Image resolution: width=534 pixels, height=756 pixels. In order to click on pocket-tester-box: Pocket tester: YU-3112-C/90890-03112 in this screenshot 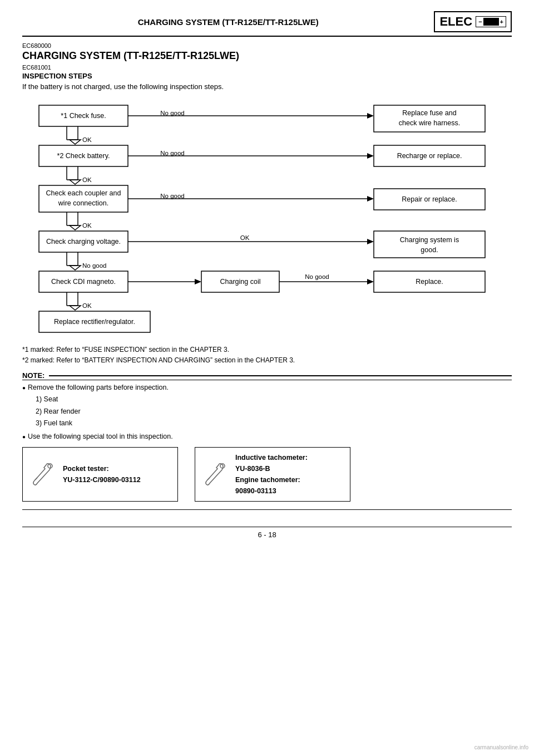, I will do `click(100, 474)`.